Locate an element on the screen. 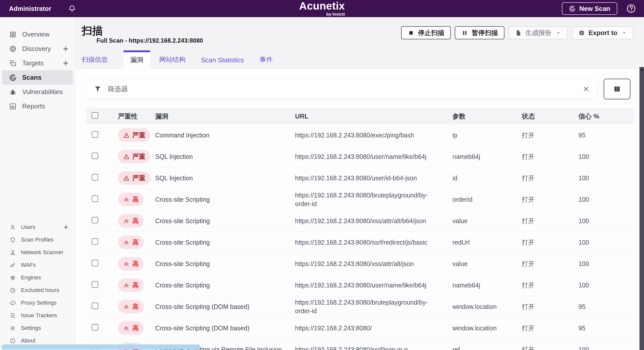  bell-icon is located at coordinates (72, 9).